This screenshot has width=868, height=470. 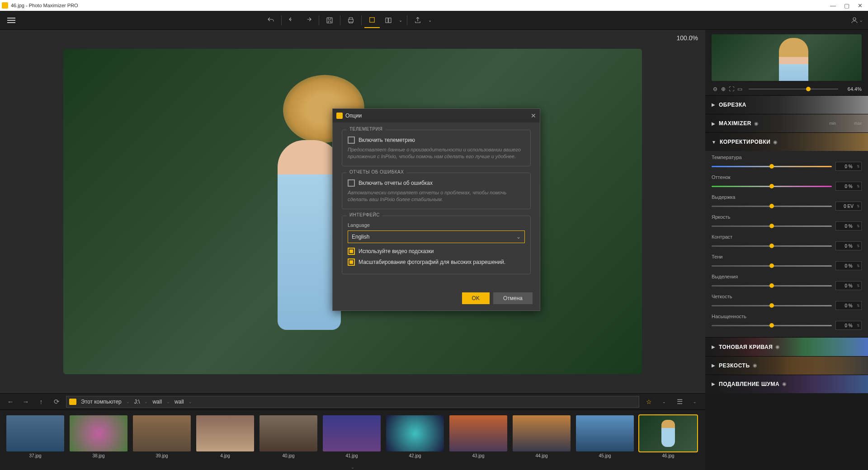 What do you see at coordinates (787, 105) in the screenshot?
I see `section-crop: ▶ ОБРЕЗКА` at bounding box center [787, 105].